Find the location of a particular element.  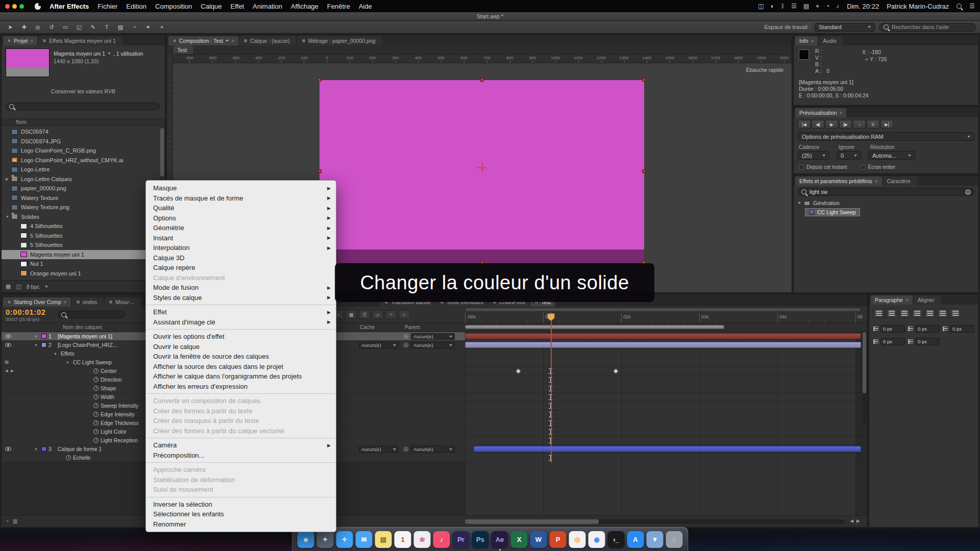

transport-button: |▶ is located at coordinates (845, 124).